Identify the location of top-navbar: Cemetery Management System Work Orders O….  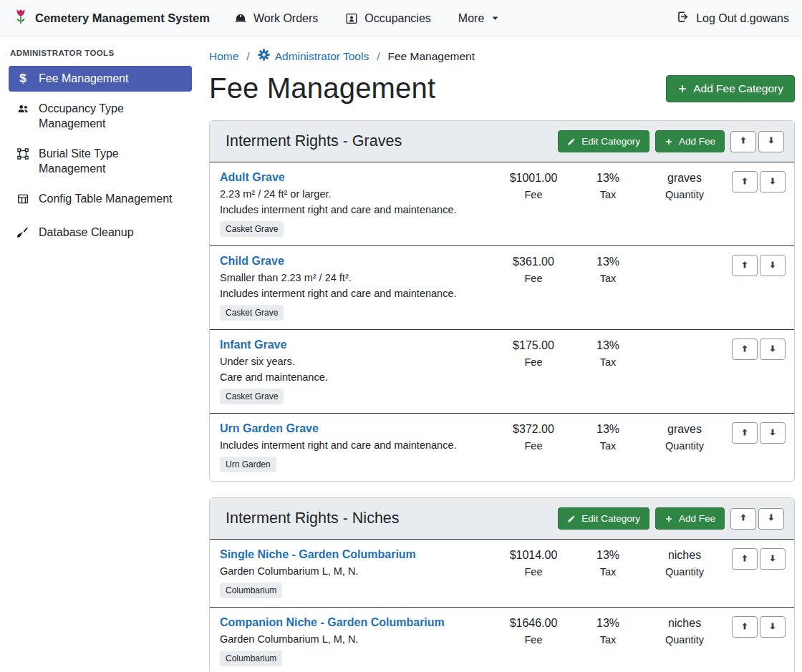
(401, 19).